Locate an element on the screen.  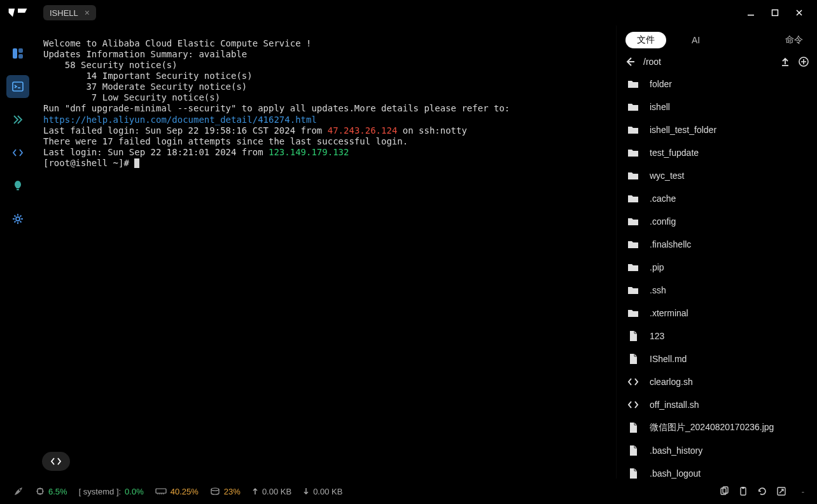
minimize-icon is located at coordinates (752, 13).